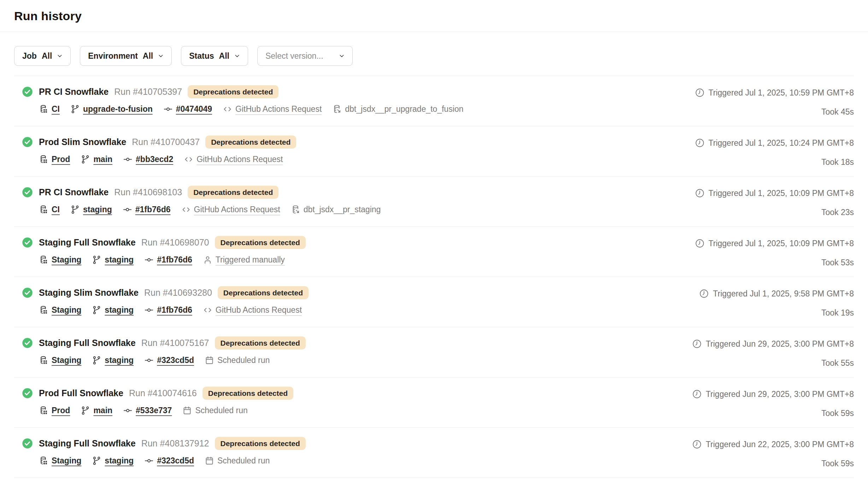  What do you see at coordinates (774, 105) in the screenshot?
I see `run-row-timing: Triggered Jul 1, 2025, 10:59 PM GMT+8 To…` at bounding box center [774, 105].